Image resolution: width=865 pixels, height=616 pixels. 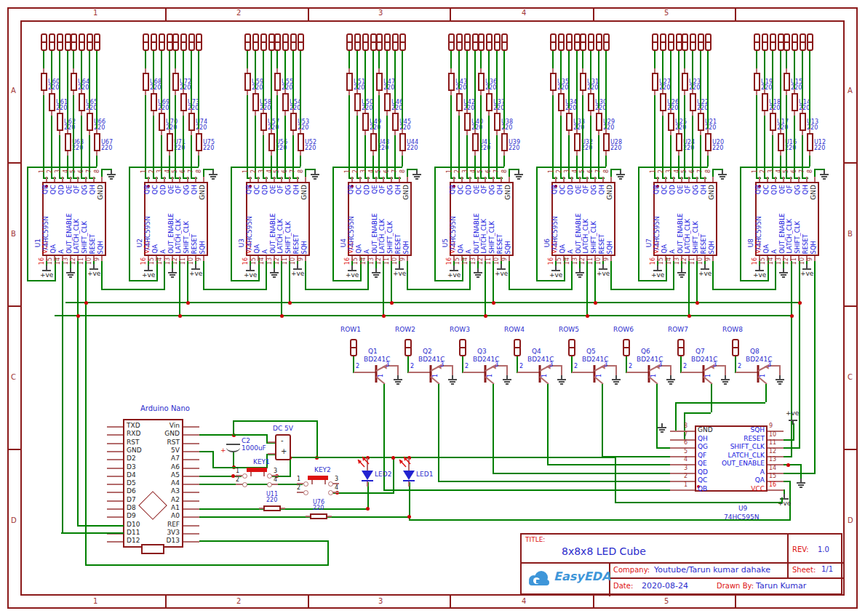 What do you see at coordinates (13, 92) in the screenshot?
I see `border-row-label: A` at bounding box center [13, 92].